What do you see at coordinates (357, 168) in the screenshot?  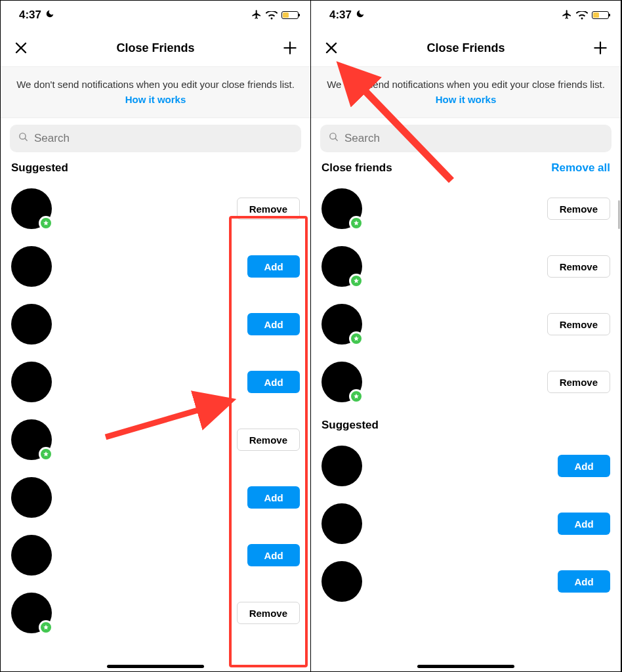 I see `section-title: Close friends` at bounding box center [357, 168].